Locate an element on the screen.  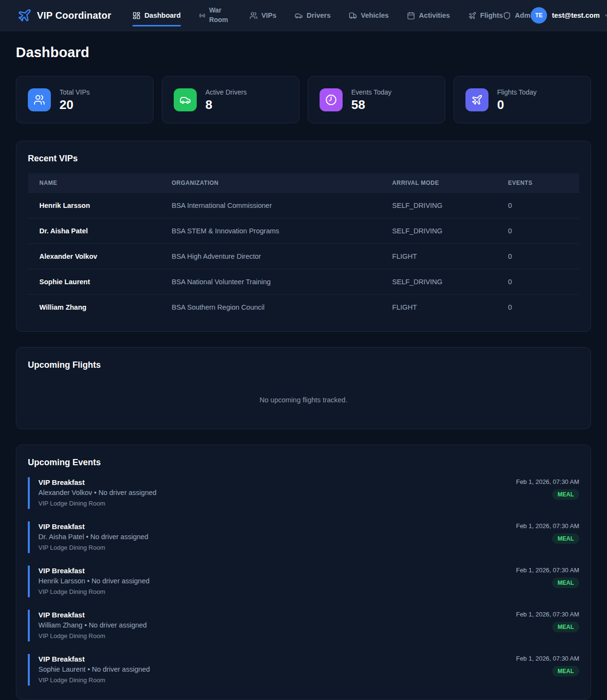
top-navigation-bar: VIP Coordinator Dashboard War Room VIPs … is located at coordinates (303, 15).